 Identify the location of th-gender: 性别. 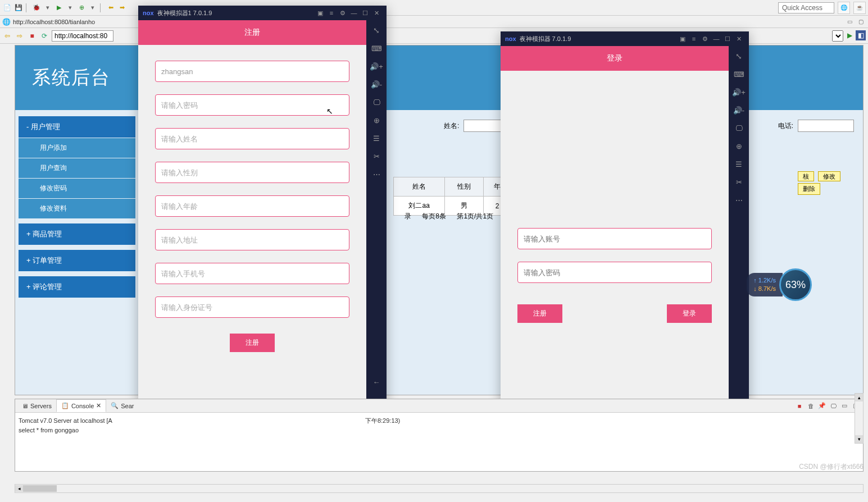
(464, 187).